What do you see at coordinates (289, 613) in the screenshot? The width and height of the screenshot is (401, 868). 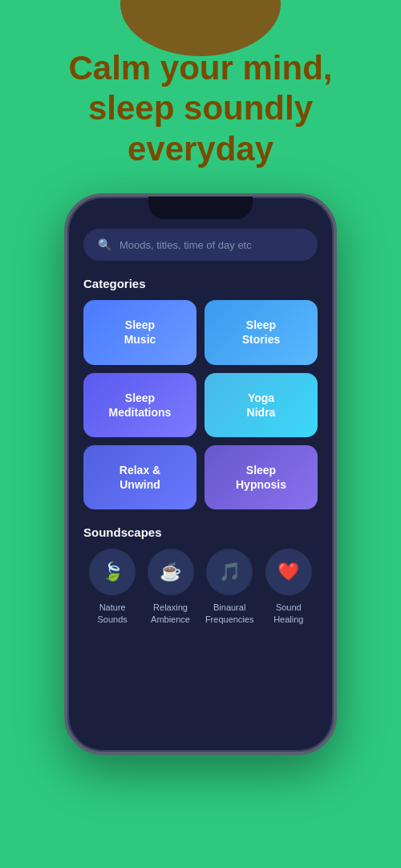 I see `sound-healing-label: SoundHealing` at bounding box center [289, 613].